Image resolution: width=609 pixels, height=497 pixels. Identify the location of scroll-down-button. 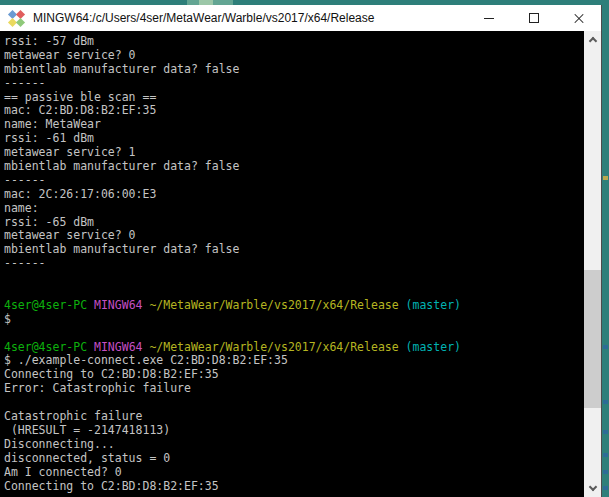
(592, 488).